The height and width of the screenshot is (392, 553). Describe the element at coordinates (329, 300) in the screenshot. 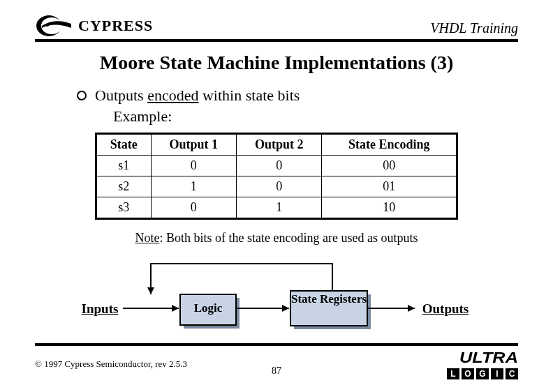

I see `state-registers-label: State Registers` at that location.